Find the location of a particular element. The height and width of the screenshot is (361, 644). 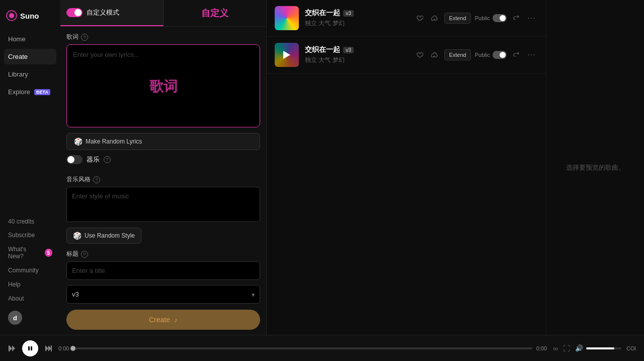

expand-icon: ⛶ is located at coordinates (567, 348).